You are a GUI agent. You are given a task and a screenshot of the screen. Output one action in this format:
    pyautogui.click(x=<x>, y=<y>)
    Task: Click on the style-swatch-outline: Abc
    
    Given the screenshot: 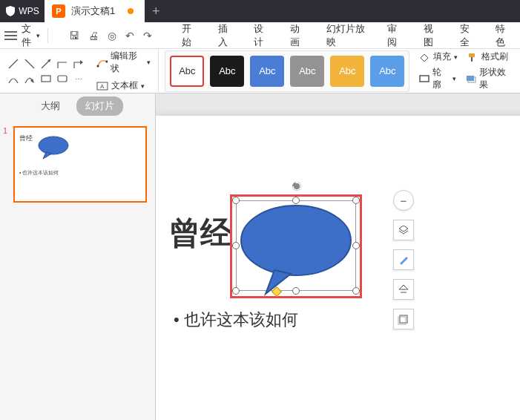 What is the action you would take?
    pyautogui.click(x=187, y=71)
    